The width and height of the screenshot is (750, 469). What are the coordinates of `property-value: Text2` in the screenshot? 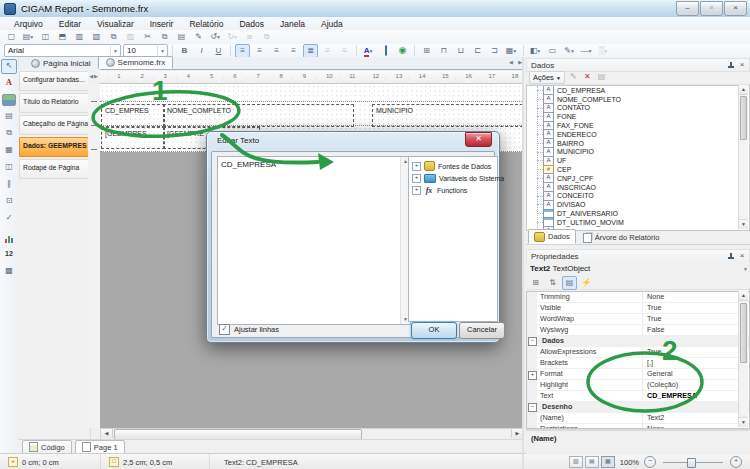 It's located at (696, 418).